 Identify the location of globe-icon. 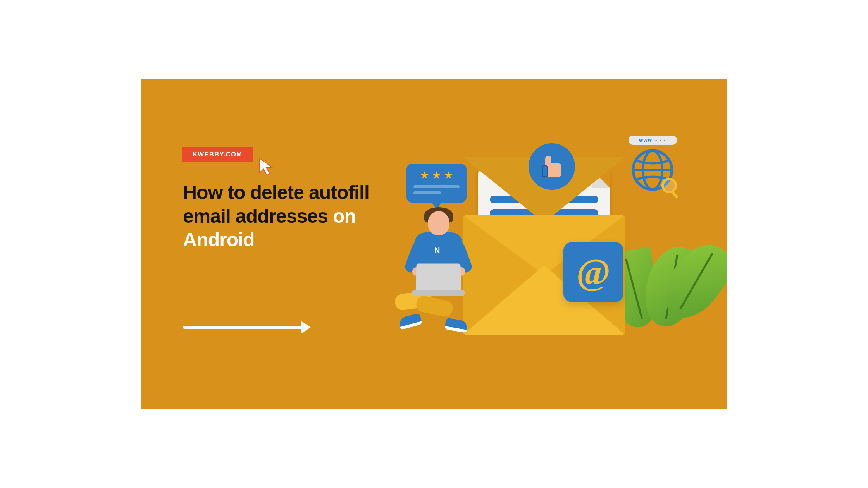
(653, 170).